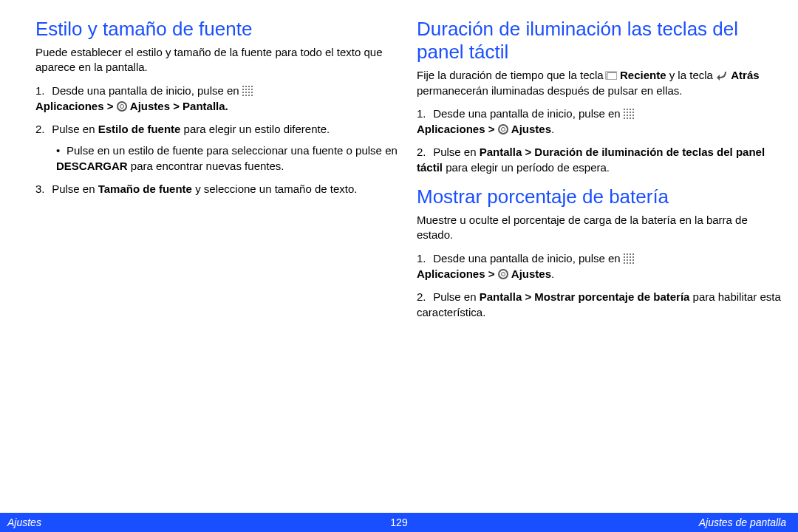 The height and width of the screenshot is (532, 798). I want to click on list-item: 3. Pulse en Tamaño de fuente y seleccion…, so click(219, 189).